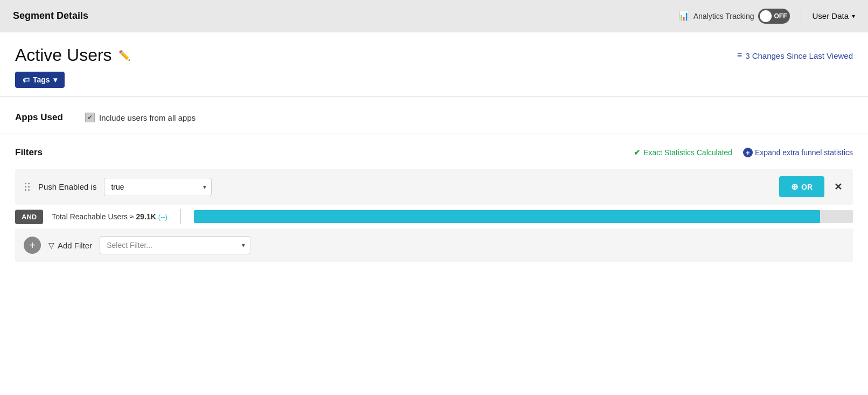  Describe the element at coordinates (853, 16) in the screenshot. I see `chevron-down-icon: ▾` at that location.